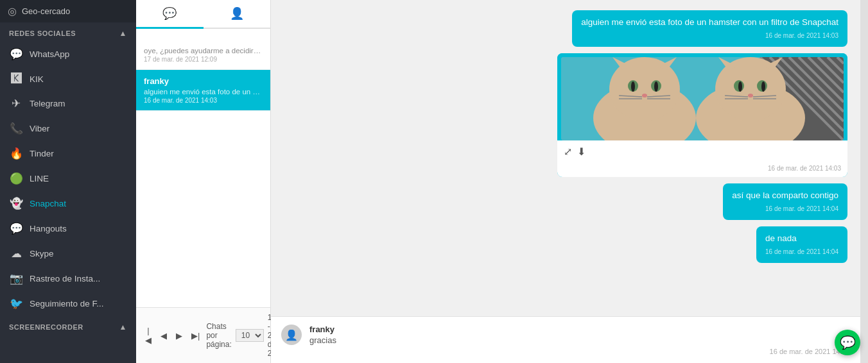 Image resolution: width=868 pixels, height=363 pixels. Describe the element at coordinates (16, 178) in the screenshot. I see `line-icon: 🟢` at that location.